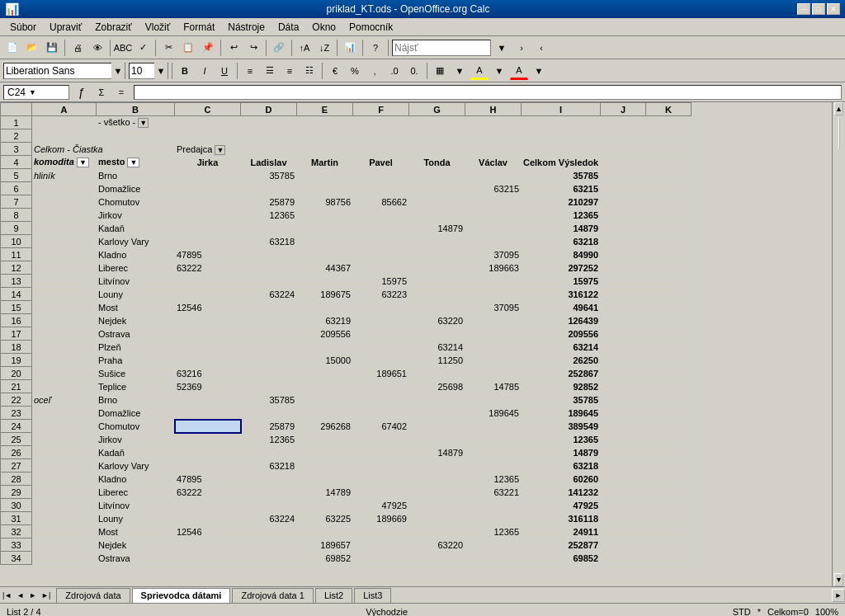 This screenshot has width=845, height=616. What do you see at coordinates (561, 440) in the screenshot?
I see `cell-I25: 12365` at bounding box center [561, 440].